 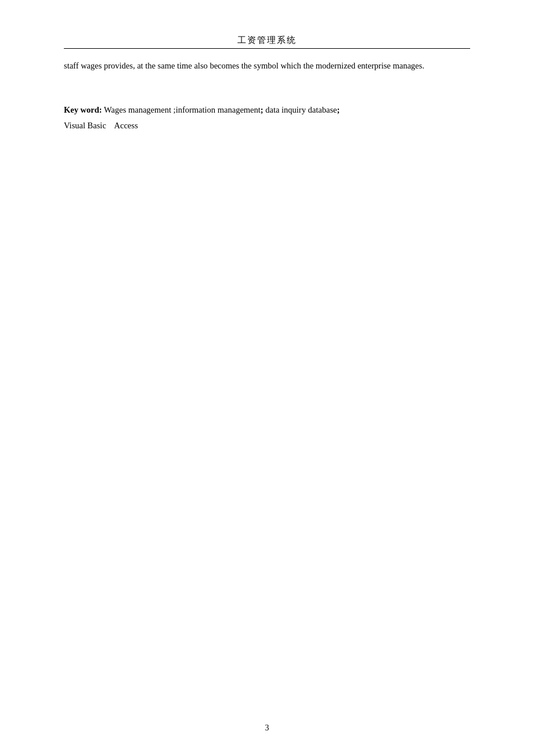 What do you see at coordinates (267, 41) in the screenshot?
I see `document-title: 工资管理系统` at bounding box center [267, 41].